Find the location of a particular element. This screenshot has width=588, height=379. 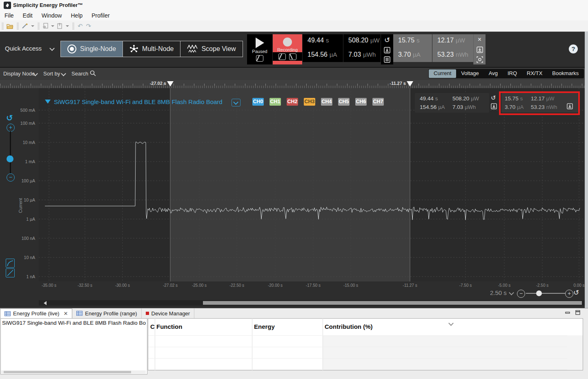

range-marker-label: -11.27 s is located at coordinates (392, 83).